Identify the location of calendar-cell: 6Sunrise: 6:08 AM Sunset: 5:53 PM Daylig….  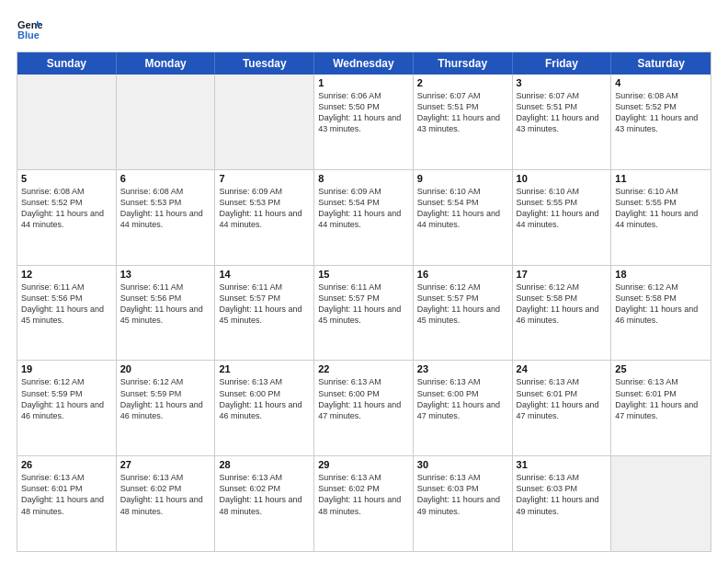
(166, 217).